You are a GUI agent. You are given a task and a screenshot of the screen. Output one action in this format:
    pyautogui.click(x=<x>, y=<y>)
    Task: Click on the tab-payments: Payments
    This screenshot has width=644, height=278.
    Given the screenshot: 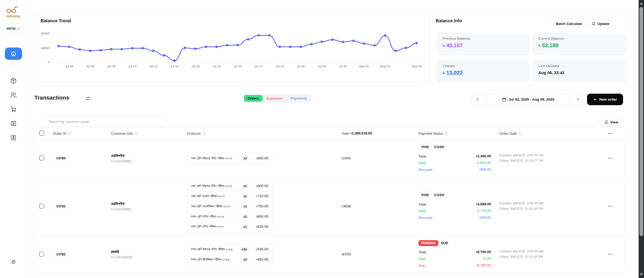 What is the action you would take?
    pyautogui.click(x=298, y=98)
    